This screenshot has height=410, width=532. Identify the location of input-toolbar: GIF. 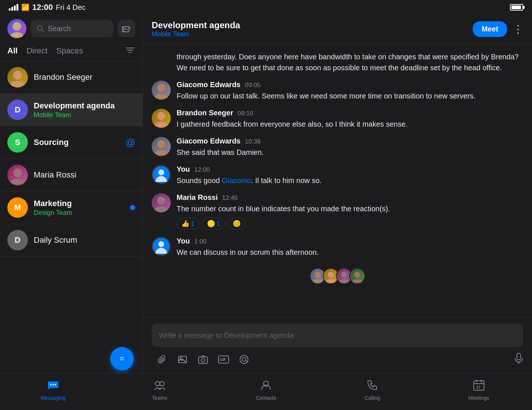
(337, 357).